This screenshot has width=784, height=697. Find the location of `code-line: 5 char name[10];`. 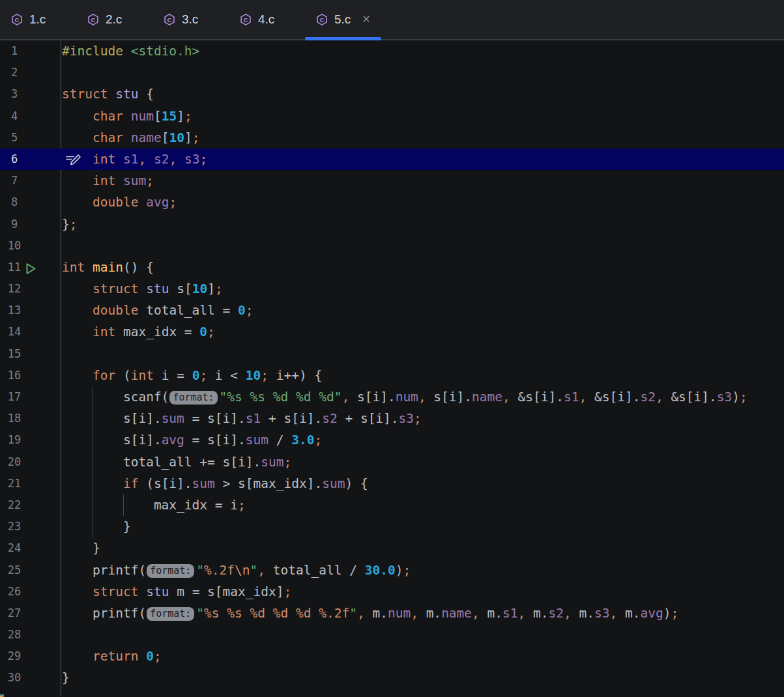

code-line: 5 char name[10]; is located at coordinates (392, 138).